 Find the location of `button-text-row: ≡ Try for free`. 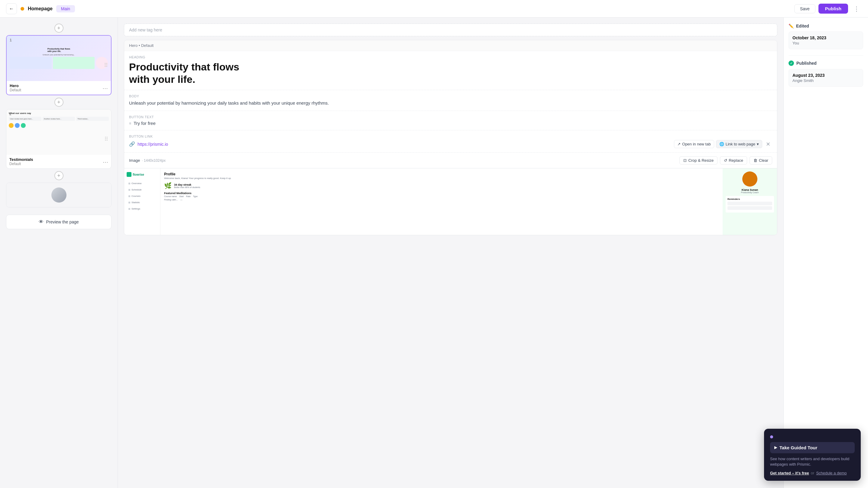

button-text-row: ≡ Try for free is located at coordinates (451, 123).